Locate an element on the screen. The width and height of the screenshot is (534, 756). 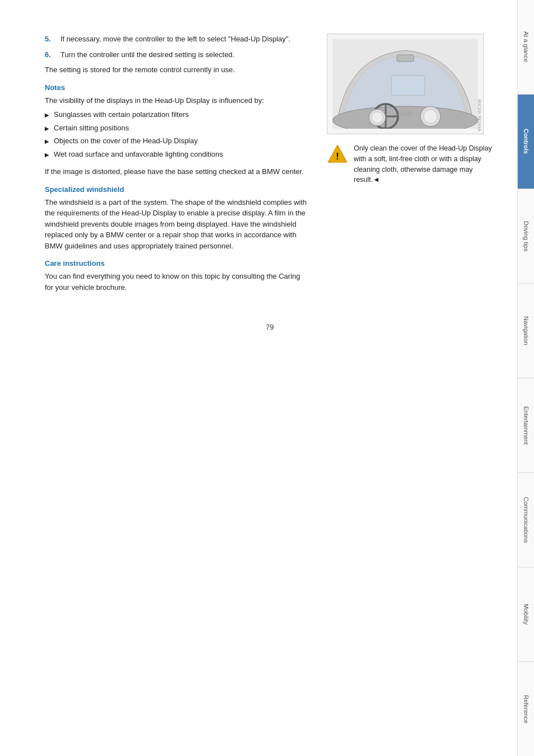
warning-text: Only clean the cover of the Head-Up Disp… is located at coordinates (424, 165).